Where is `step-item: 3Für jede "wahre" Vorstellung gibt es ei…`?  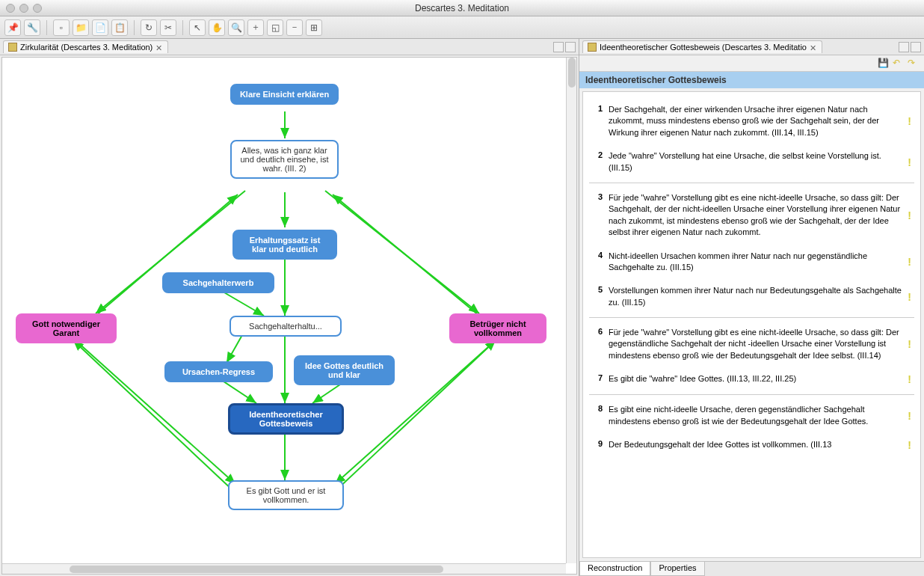 step-item: 3Für jede "wahre" Vorstellung gibt es ei… is located at coordinates (752, 215).